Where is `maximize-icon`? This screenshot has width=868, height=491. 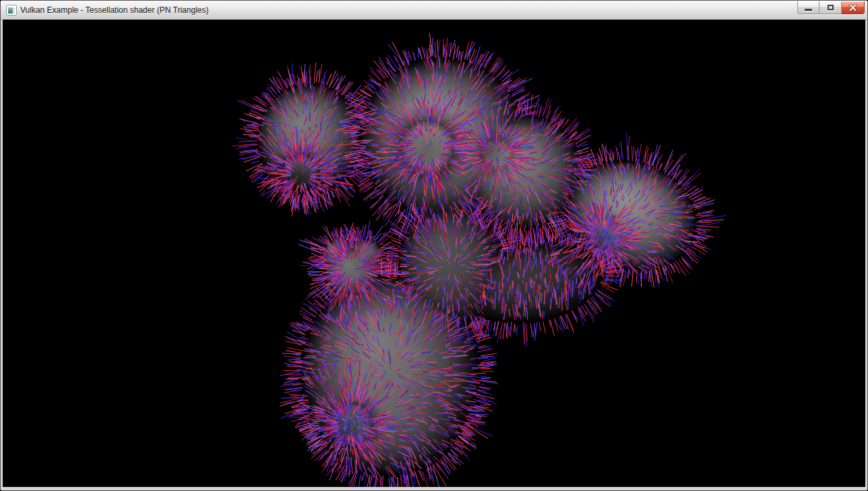 maximize-icon is located at coordinates (830, 7).